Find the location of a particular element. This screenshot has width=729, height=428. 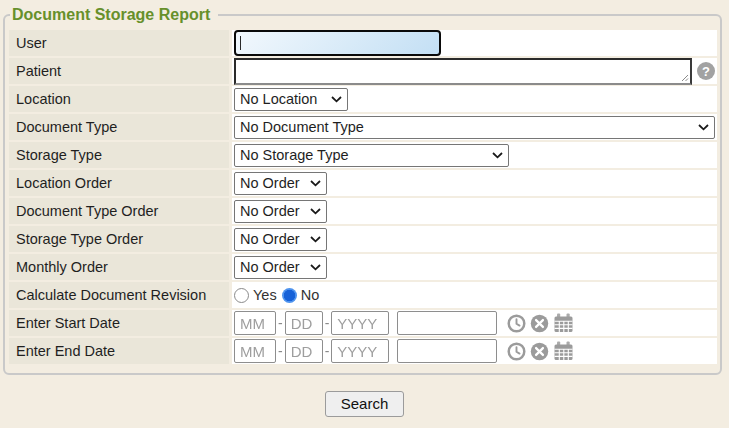

user-input is located at coordinates (338, 43).